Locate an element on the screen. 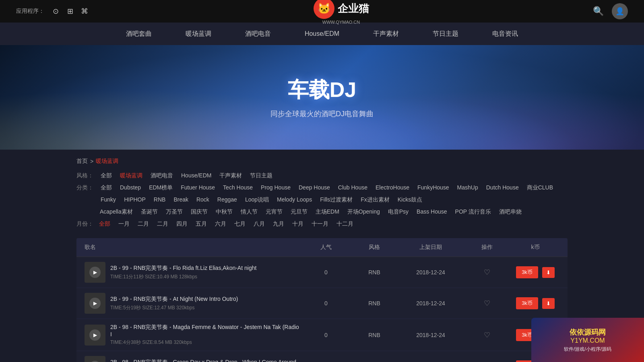  month-filter-row: 月份： 全部 一月 二月 二月 四月 五月 六月 七月 八月 九月 十月 十一月… is located at coordinates (322, 224).